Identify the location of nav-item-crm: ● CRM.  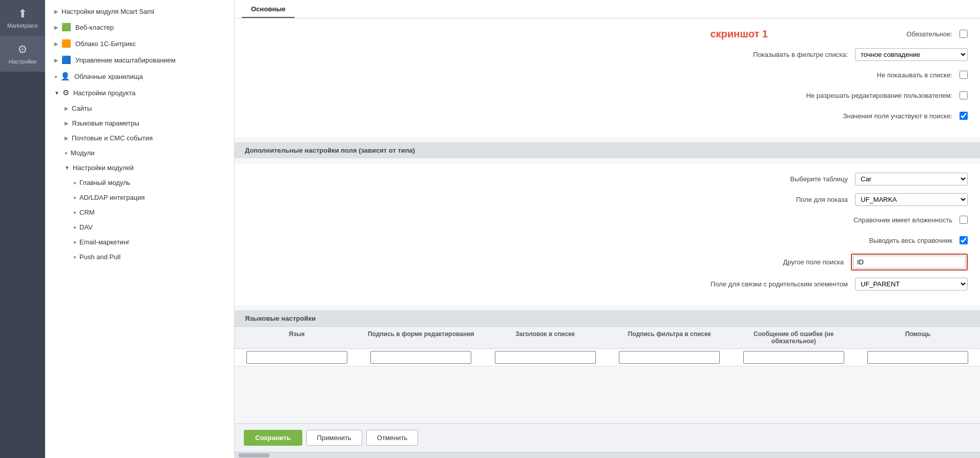
(139, 212).